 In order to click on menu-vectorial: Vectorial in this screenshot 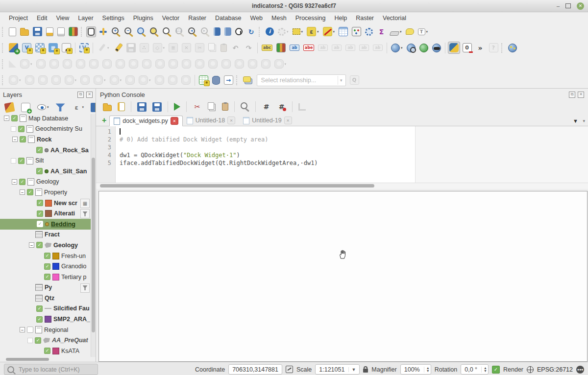, I will do `click(394, 18)`.